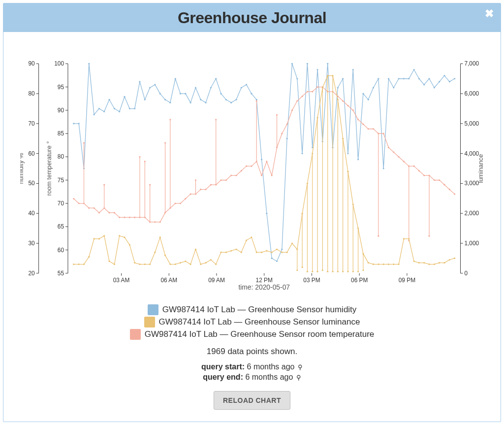 The image size is (504, 425). Describe the element at coordinates (59, 64) in the screenshot. I see `svg-text: 100` at that location.